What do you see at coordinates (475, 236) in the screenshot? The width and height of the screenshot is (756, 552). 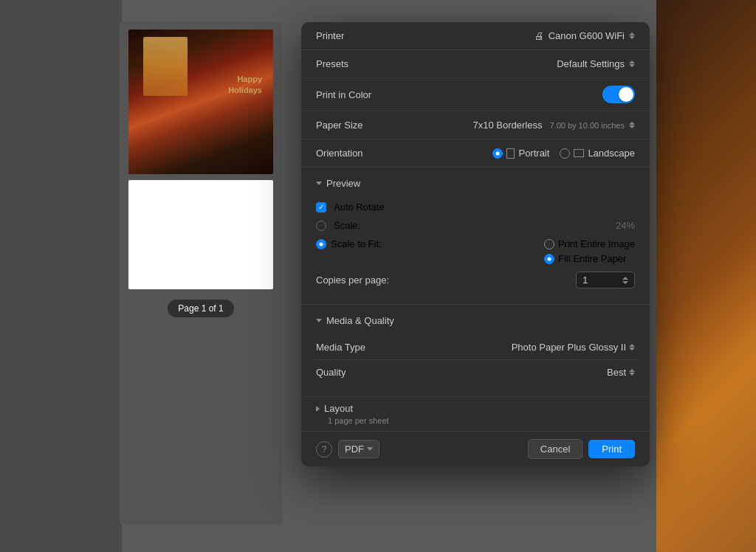 I see `preview-section: Preview ✓ Auto Rotate Scale: 24% Scale t` at bounding box center [475, 236].